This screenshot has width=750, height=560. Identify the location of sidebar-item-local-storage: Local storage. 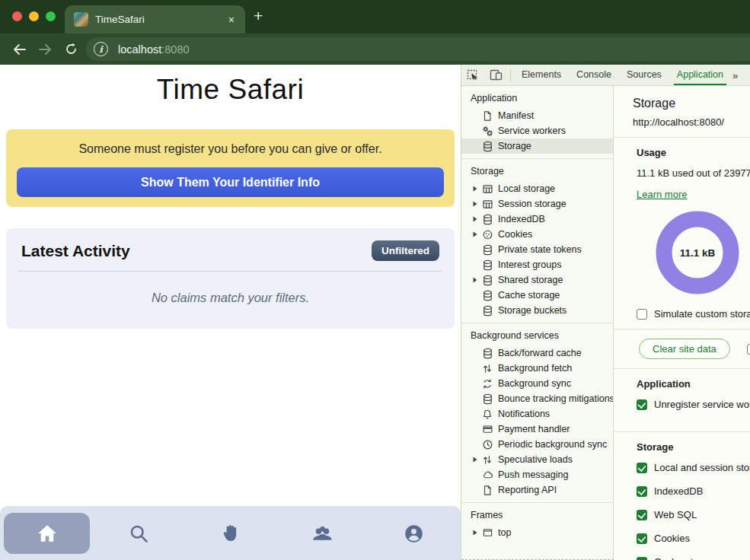
(538, 189).